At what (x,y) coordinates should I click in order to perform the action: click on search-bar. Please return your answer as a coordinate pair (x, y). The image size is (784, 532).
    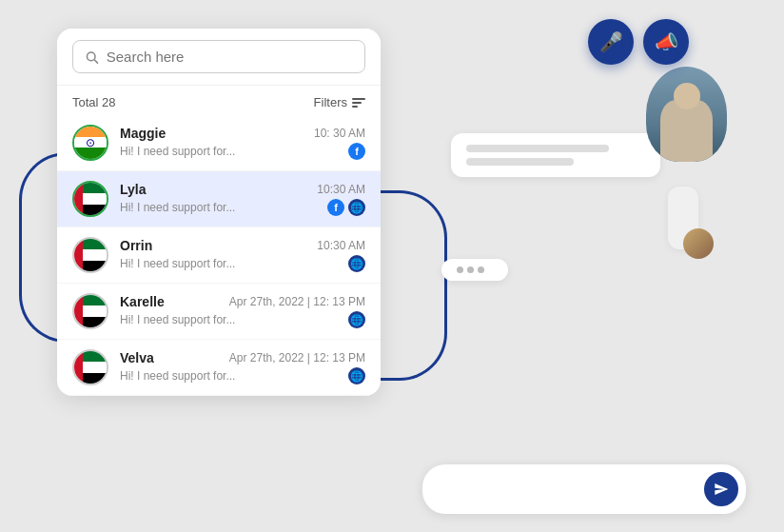
    Looking at the image, I should click on (219, 57).